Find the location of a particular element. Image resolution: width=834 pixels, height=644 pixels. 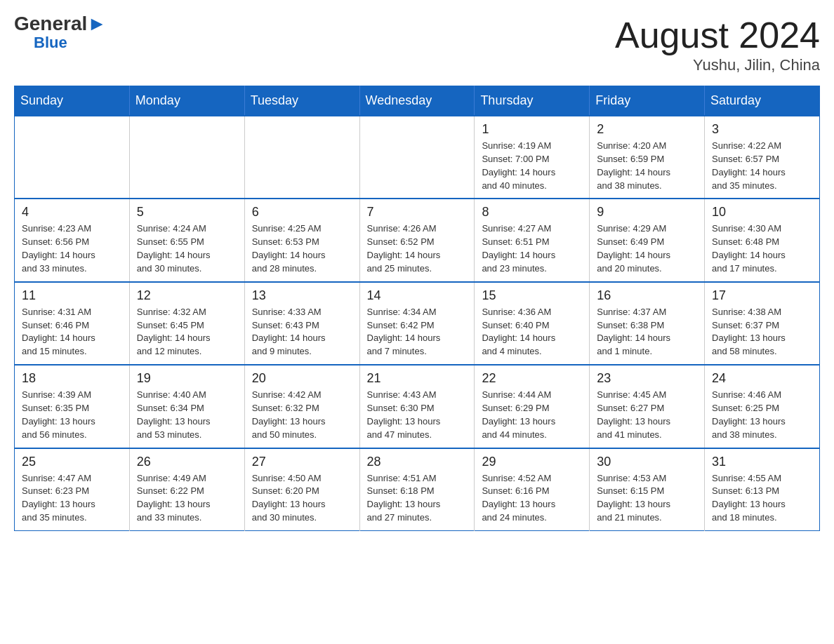

calendar-cell: 19Sunrise: 4:40 AMSunset: 6:34 PMDayligh… is located at coordinates (187, 406).